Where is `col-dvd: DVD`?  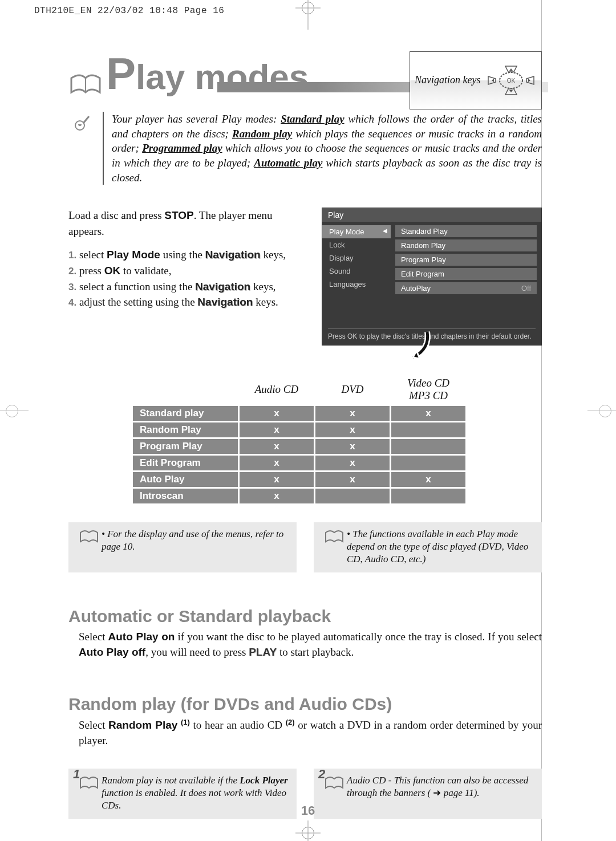 col-dvd: DVD is located at coordinates (352, 389).